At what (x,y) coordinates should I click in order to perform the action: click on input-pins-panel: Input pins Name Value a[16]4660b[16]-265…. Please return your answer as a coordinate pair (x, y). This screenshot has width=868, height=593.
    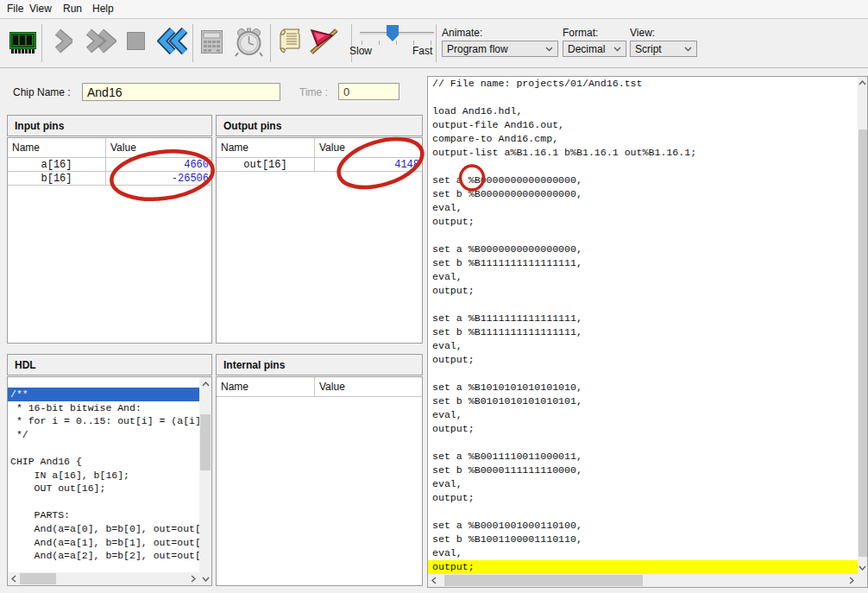
    Looking at the image, I should click on (110, 230).